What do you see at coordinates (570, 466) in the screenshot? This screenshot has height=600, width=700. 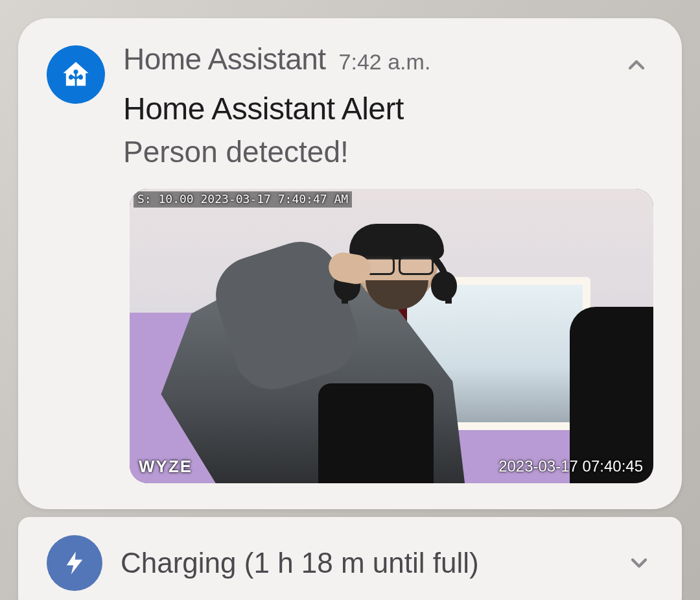 I see `camera-timestamp: 2023-03-17 07:40:45` at bounding box center [570, 466].